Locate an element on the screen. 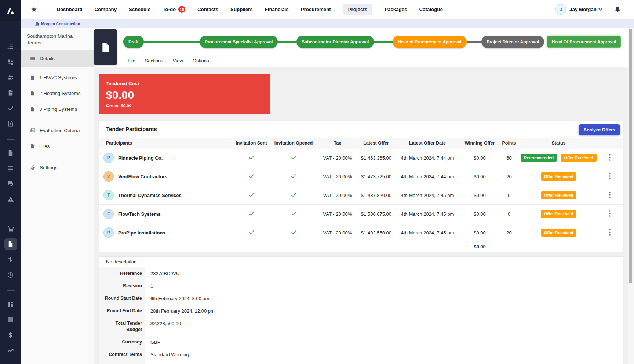 This screenshot has width=634, height=364. sidebar-item-heating-systems: 2 Heating Systems is located at coordinates (57, 93).